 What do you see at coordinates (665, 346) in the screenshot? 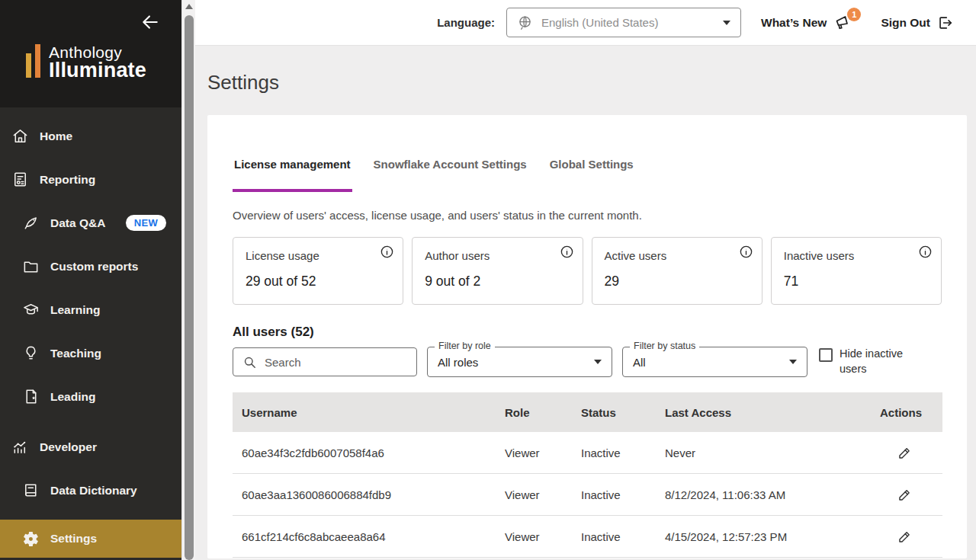
I see `filter-by-status-label: Filter by status` at bounding box center [665, 346].